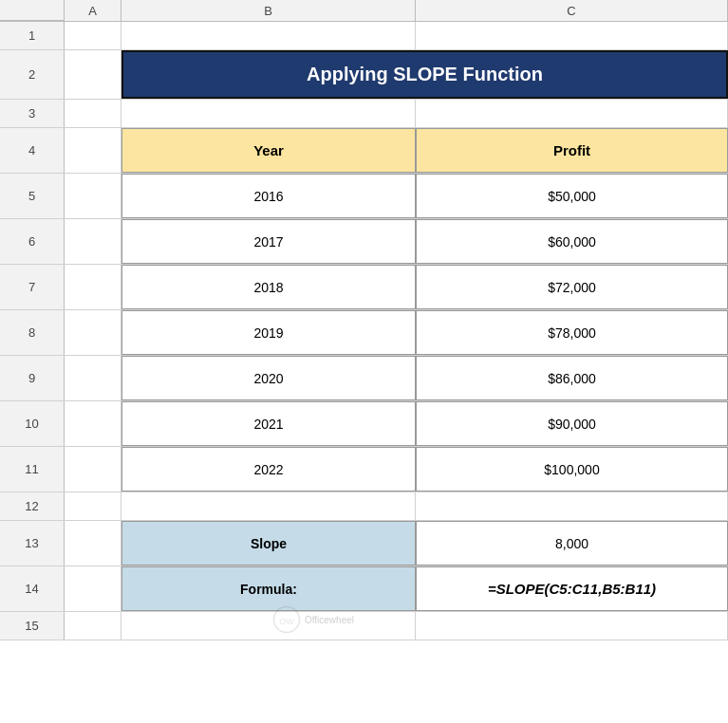 The height and width of the screenshot is (723, 728). I want to click on cell-year-3: 2018, so click(269, 287).